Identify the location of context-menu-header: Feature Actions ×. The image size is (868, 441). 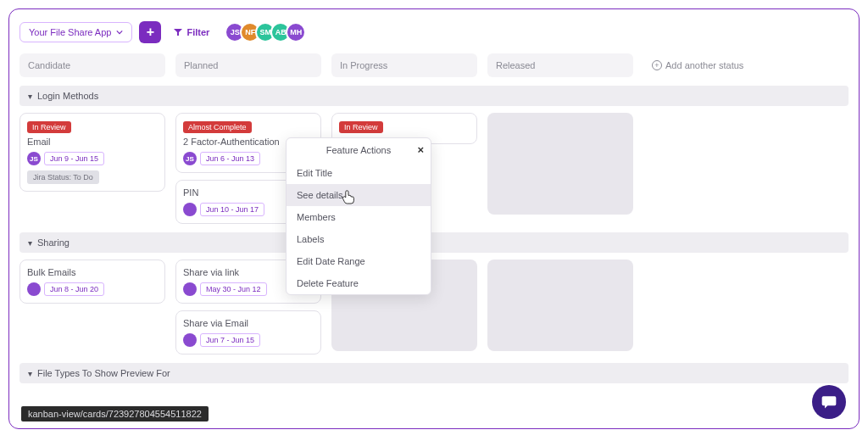
(359, 150).